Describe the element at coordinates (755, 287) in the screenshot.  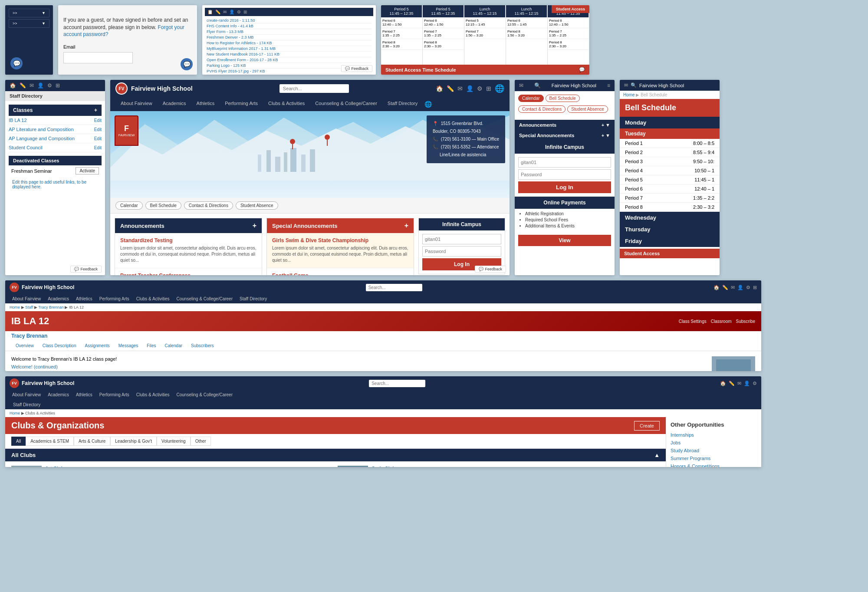
I see `class-grid-icon: ⊞` at that location.